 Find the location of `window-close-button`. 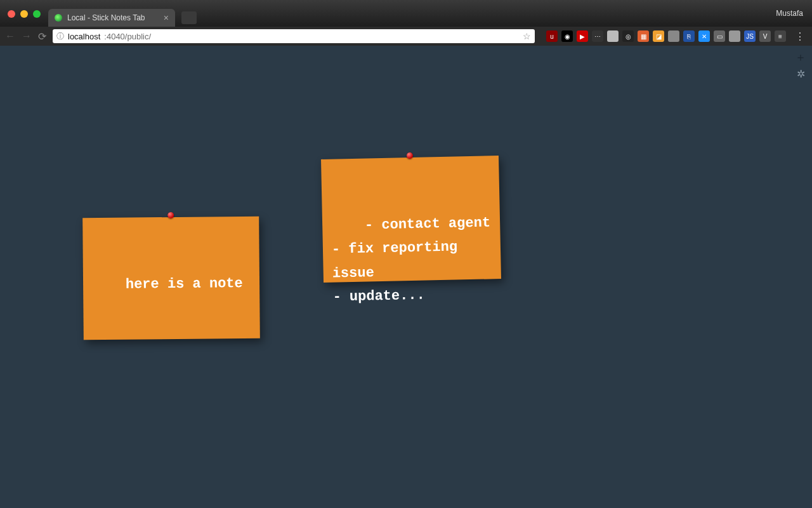

window-close-button is located at coordinates (11, 14).